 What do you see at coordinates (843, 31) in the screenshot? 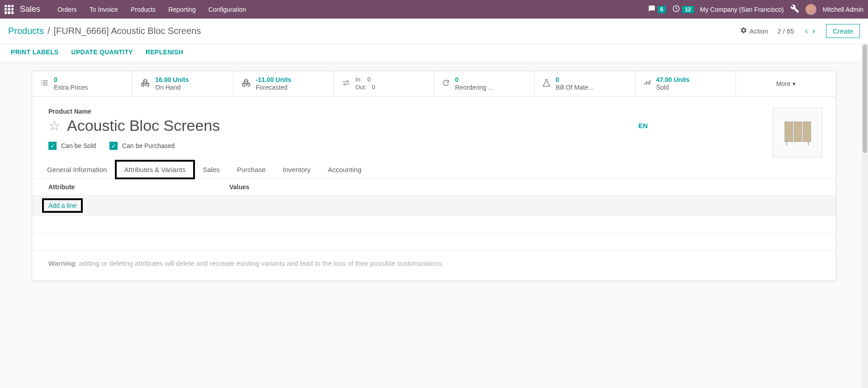
I see `create-button: Create` at bounding box center [843, 31].